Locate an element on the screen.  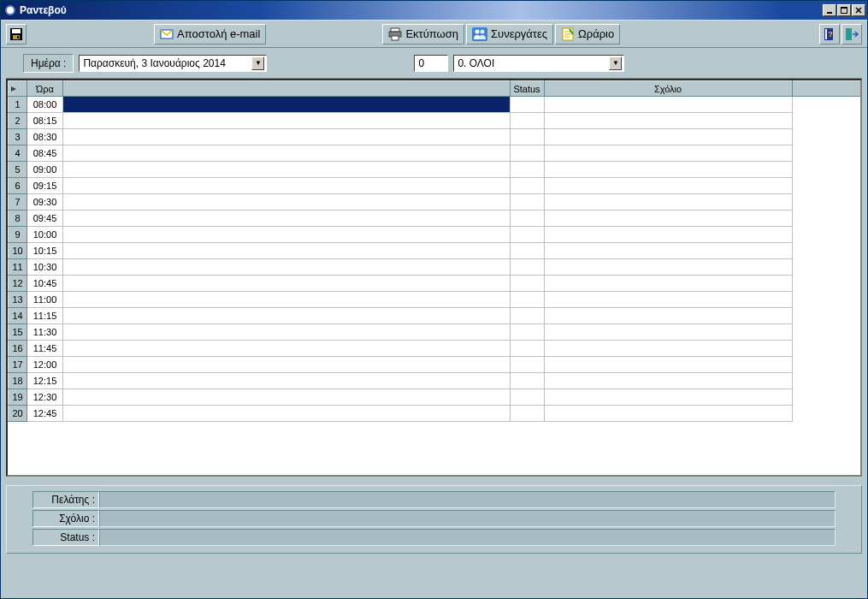
row-number: 2 is located at coordinates (18, 122).